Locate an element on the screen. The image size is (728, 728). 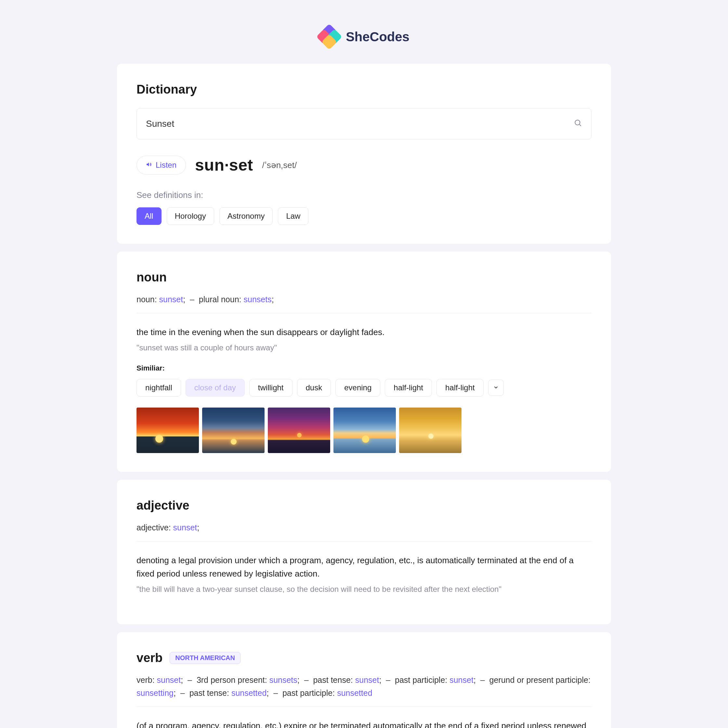
region-tag: NORTH AMERICAN is located at coordinates (205, 658).